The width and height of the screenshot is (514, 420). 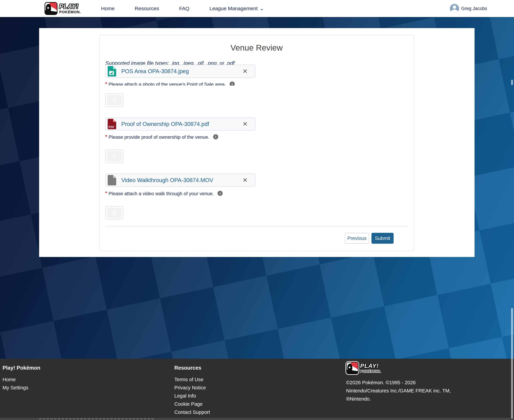 I want to click on attachment-row: PDF Proof of Ownership OPA-30874.pdf ✕, so click(x=180, y=124).